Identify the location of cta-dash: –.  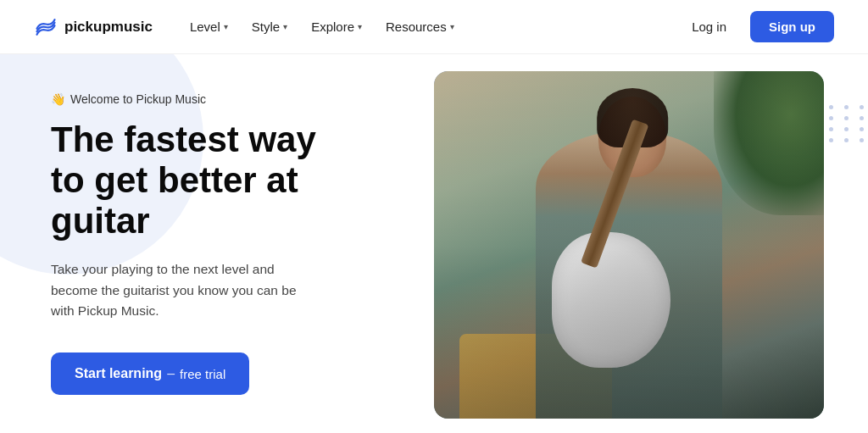
(171, 374).